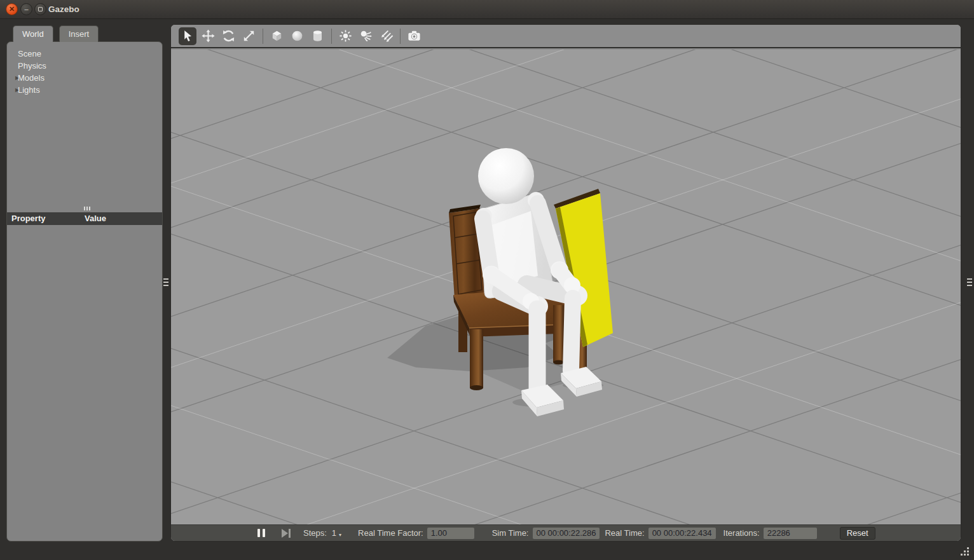 The height and width of the screenshot is (560, 974). Describe the element at coordinates (334, 533) in the screenshot. I see `steps-value: 1` at that location.